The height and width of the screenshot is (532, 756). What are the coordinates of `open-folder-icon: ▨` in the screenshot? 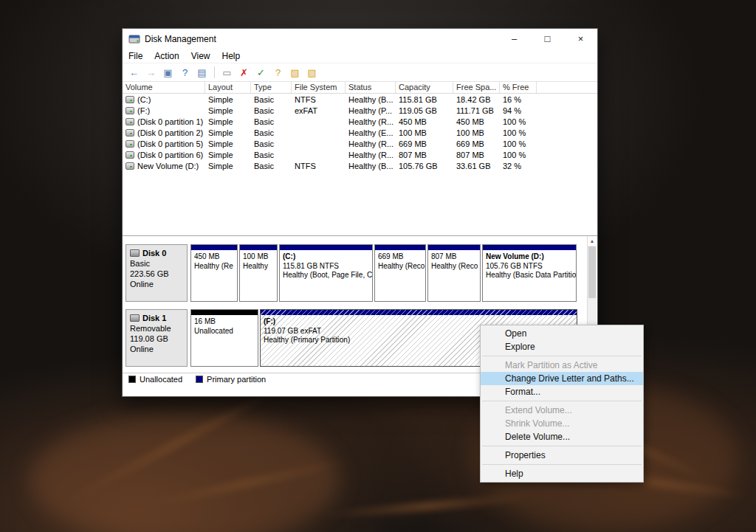 It's located at (295, 72).